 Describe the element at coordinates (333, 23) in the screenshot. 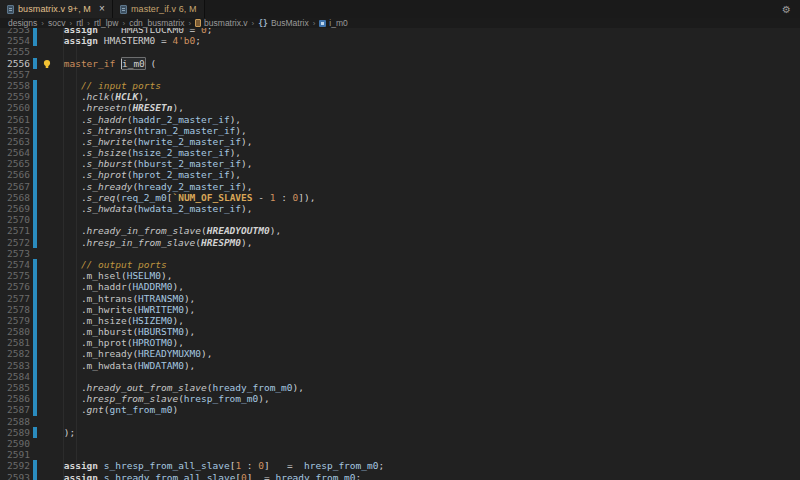

I see `breadcrumb-item-i_m0: i_m0` at that location.